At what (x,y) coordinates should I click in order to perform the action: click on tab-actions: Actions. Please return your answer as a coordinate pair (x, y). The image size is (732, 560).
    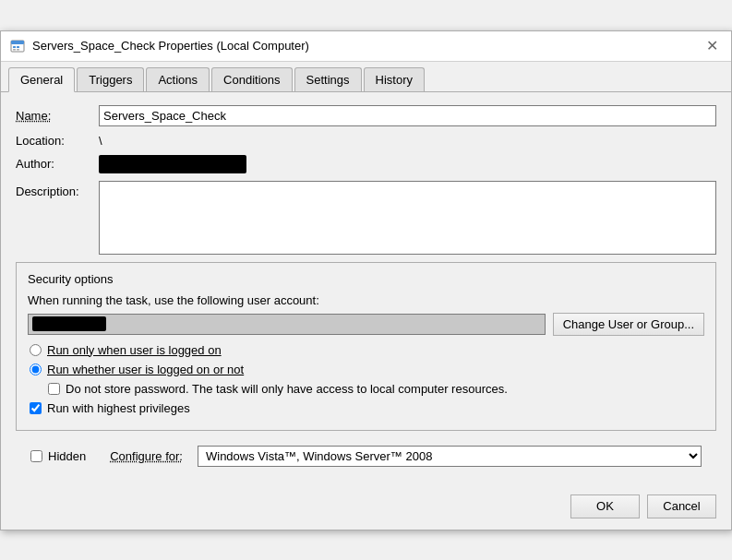
    Looking at the image, I should click on (177, 79).